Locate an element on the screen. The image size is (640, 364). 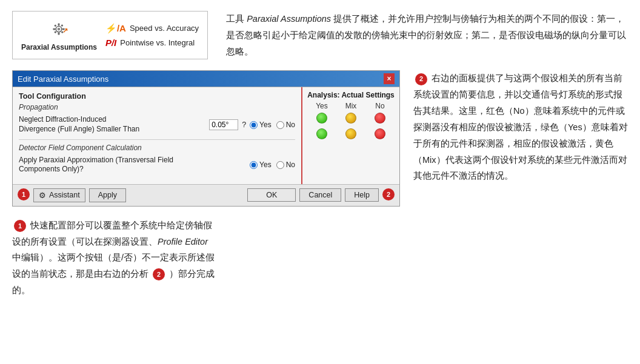
icon-block: ↗ Paraxial Assumptions ⚡/A Speed vs. Acc… is located at coordinates (110, 35).